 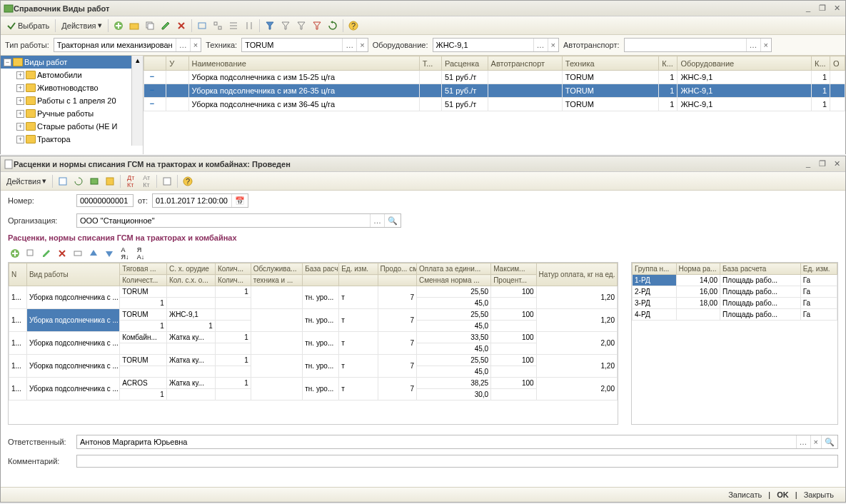 I want to click on row-edit-button, so click(x=46, y=253).